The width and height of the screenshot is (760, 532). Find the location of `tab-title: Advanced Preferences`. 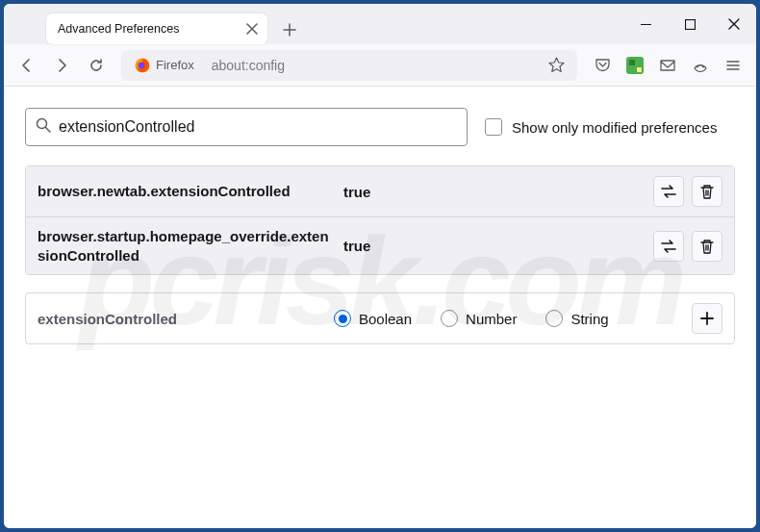

tab-title: Advanced Preferences is located at coordinates (147, 29).